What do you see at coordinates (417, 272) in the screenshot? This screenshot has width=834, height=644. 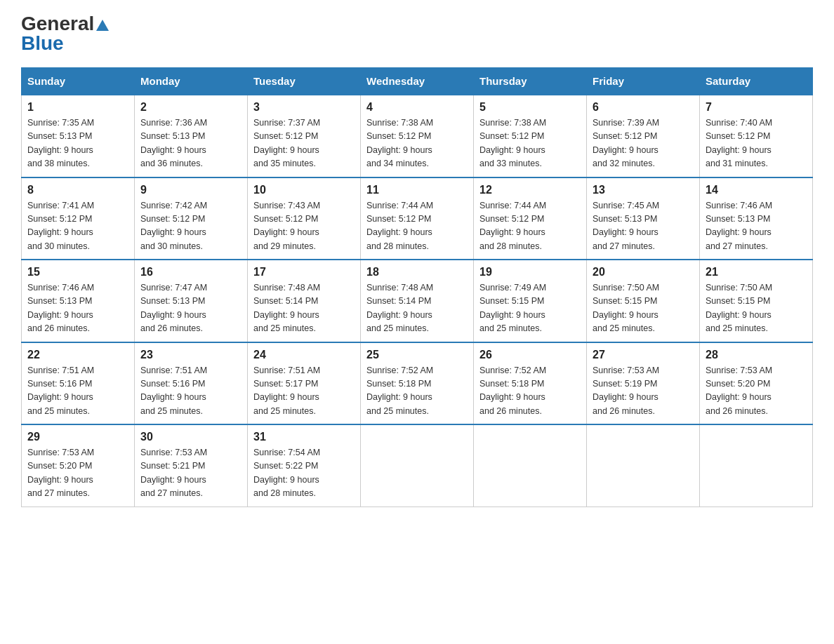 I see `day-number: 18` at bounding box center [417, 272].